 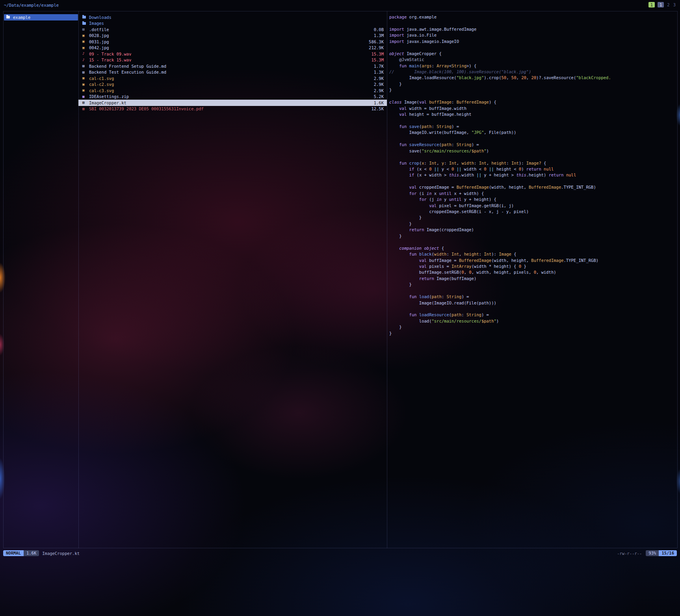 I want to click on file-row: ▣cal-c2.svg2.9K, so click(x=232, y=85).